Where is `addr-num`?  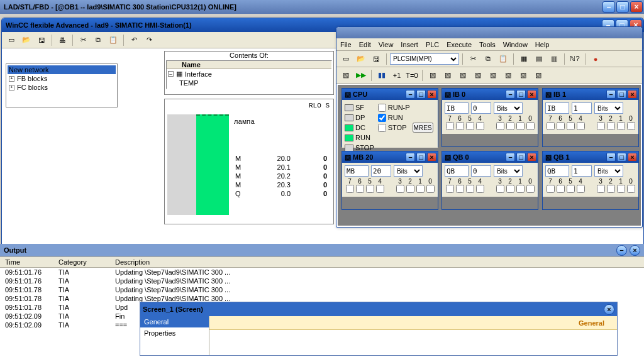 addr-num is located at coordinates (481, 108).